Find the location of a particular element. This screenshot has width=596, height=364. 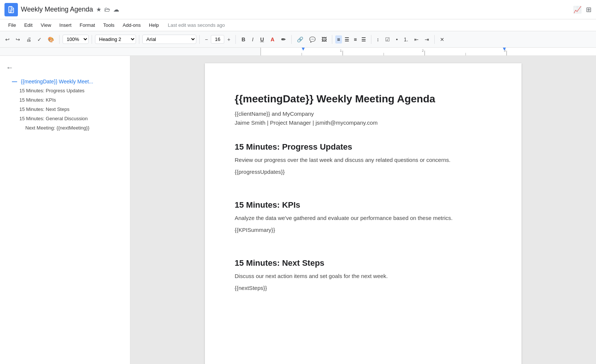

outline-item-1: 15 Minutes: Progress Updates is located at coordinates (65, 91).